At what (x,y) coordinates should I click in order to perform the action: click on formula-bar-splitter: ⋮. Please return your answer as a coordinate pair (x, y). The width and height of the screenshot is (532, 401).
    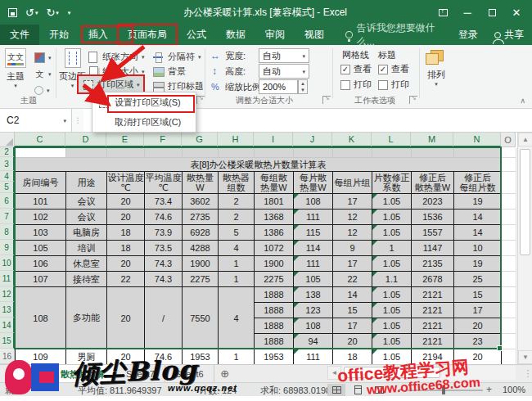
    Looking at the image, I should click on (78, 120).